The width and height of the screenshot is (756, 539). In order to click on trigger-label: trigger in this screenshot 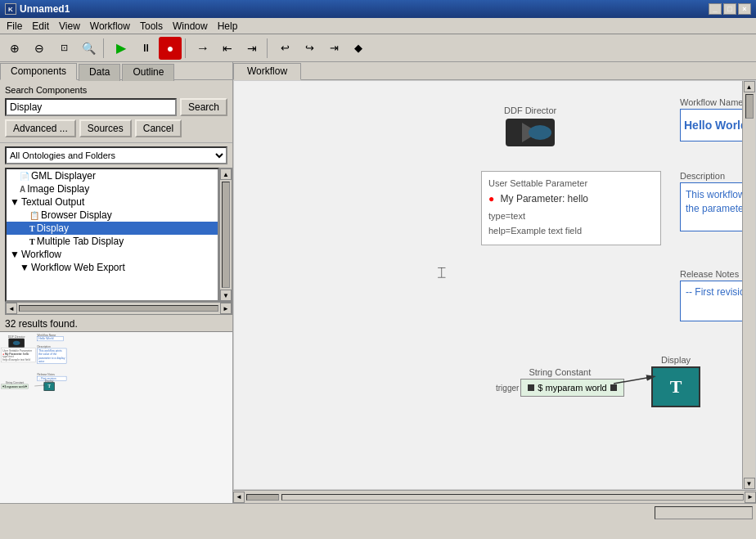, I will do `click(507, 388)`.